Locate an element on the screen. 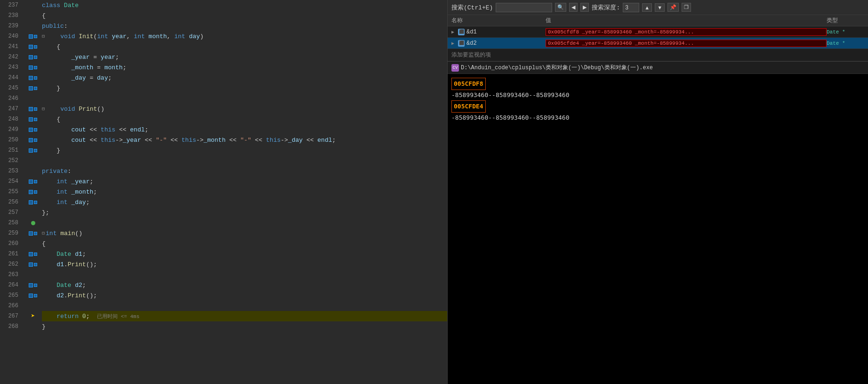  bp-cell-267: ➤ is located at coordinates (33, 316).